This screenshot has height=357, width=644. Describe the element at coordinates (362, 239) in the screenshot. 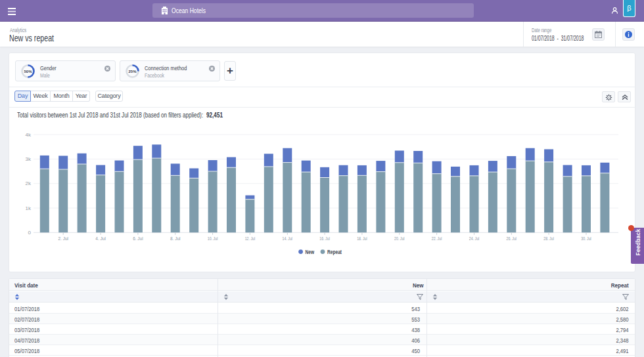

I see `svg-text: 18. Jul` at that location.